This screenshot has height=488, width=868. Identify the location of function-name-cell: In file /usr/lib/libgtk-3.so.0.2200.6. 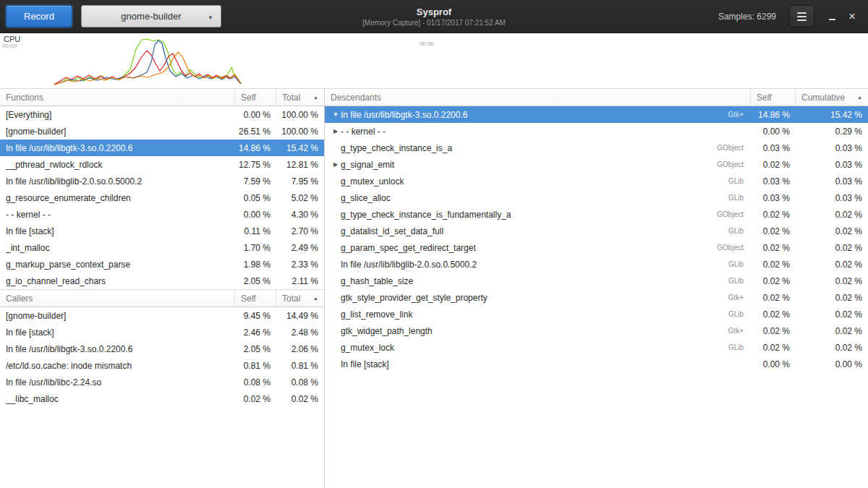
(117, 349).